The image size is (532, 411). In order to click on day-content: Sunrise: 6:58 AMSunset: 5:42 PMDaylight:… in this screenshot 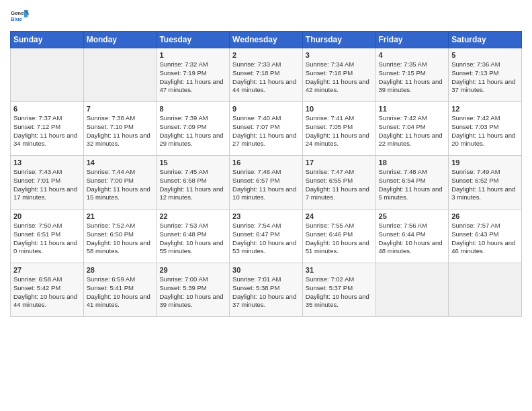, I will do `click(47, 293)`.